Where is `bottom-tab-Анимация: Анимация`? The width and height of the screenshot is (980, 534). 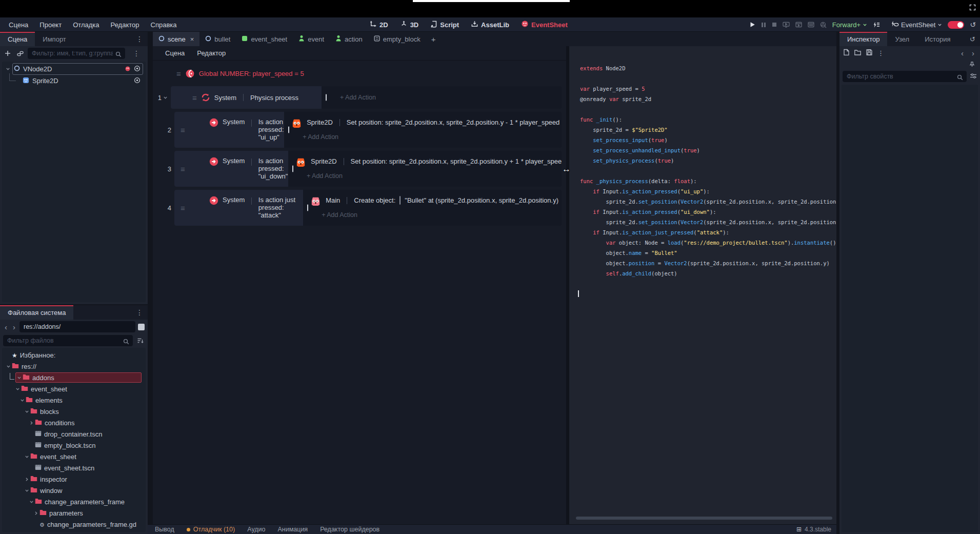
bottom-tab-Анимация: Анимация is located at coordinates (292, 529).